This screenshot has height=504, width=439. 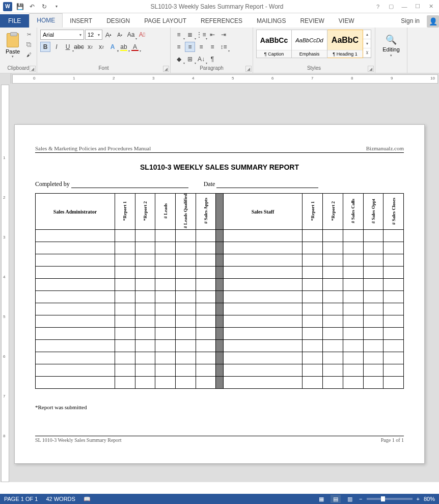 I want to click on increase-indent-button: ⇥, so click(x=224, y=35).